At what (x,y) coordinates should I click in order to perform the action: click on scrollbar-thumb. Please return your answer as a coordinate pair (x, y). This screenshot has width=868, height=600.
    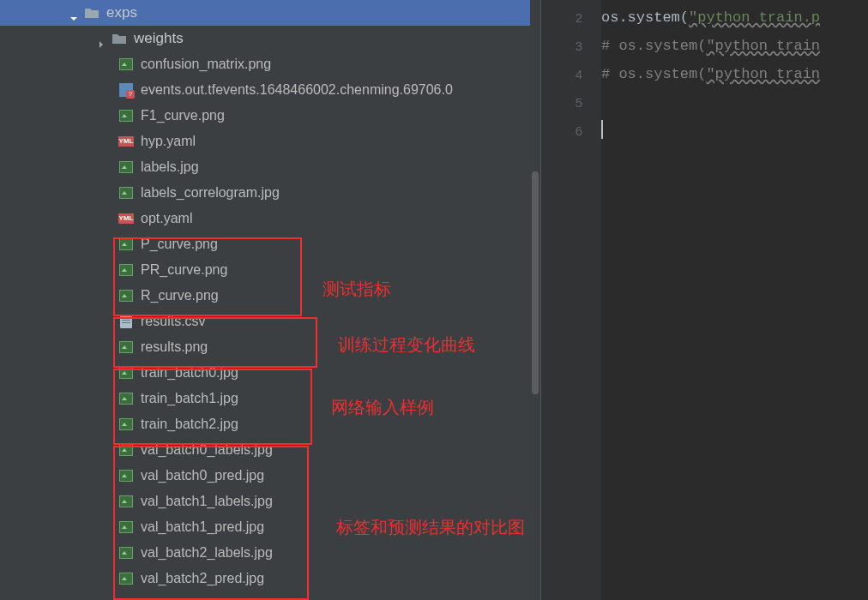
    Looking at the image, I should click on (535, 283).